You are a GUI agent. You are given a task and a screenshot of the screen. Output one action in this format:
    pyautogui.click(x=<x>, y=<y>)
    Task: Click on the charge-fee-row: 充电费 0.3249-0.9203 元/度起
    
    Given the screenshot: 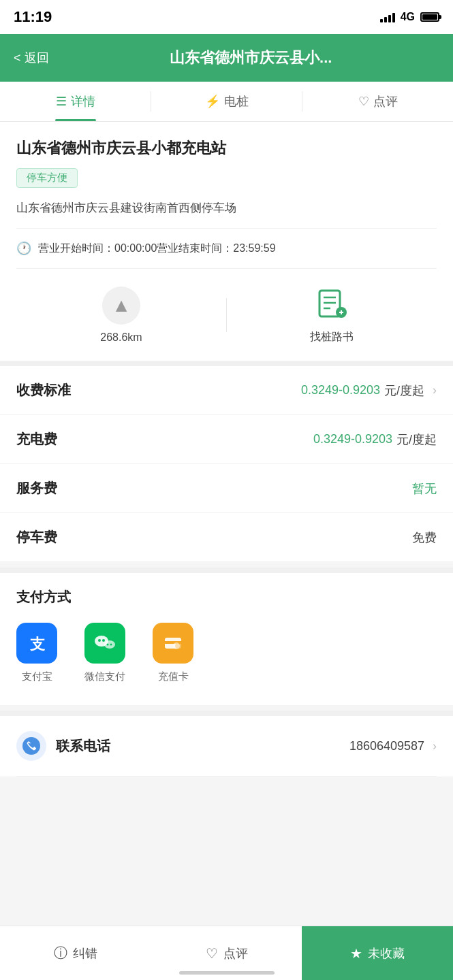 What is the action you would take?
    pyautogui.click(x=226, y=440)
    